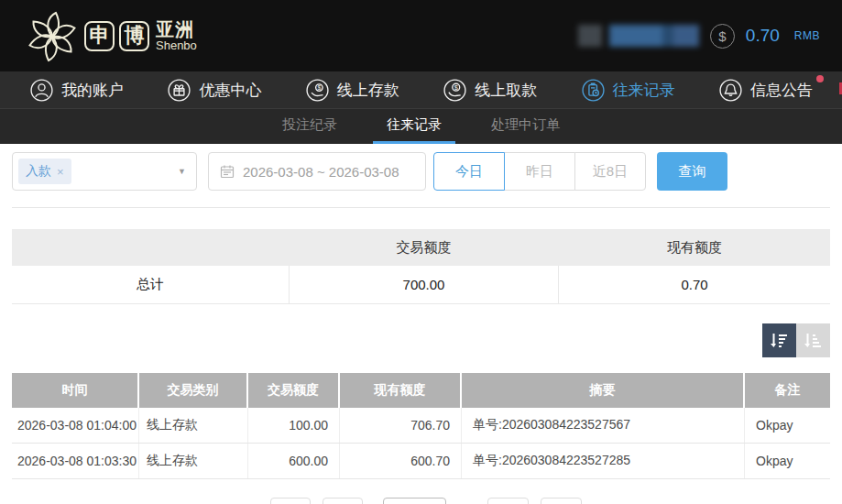 This screenshot has height=504, width=842. Describe the element at coordinates (294, 425) in the screenshot. I see `cell-amount: 100.00` at that location.